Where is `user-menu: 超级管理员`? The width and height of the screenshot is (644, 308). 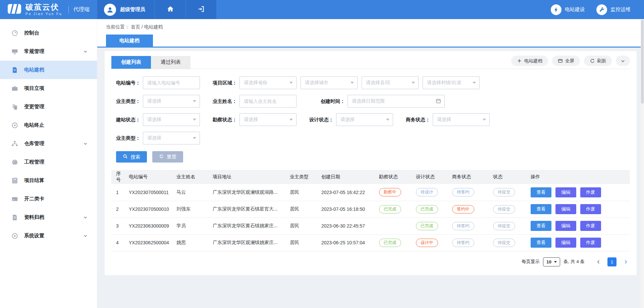 user-menu: 超级管理员 is located at coordinates (126, 9).